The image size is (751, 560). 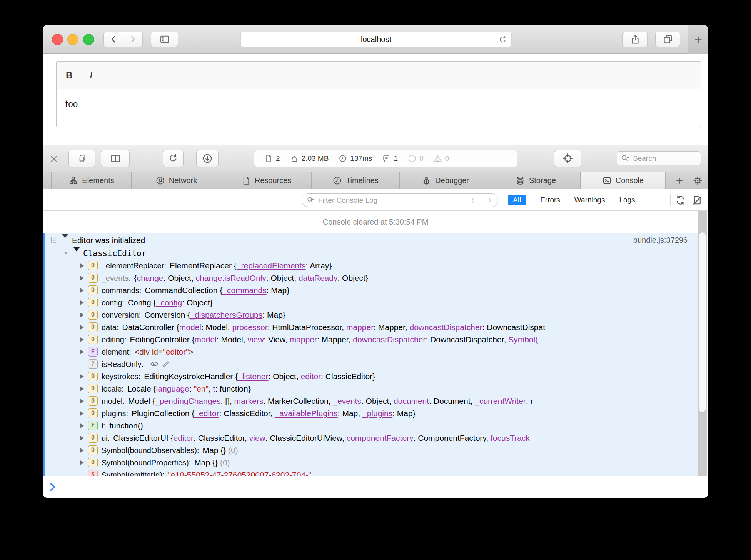 What do you see at coordinates (680, 200) in the screenshot?
I see `garbage-collect-icon` at bounding box center [680, 200].